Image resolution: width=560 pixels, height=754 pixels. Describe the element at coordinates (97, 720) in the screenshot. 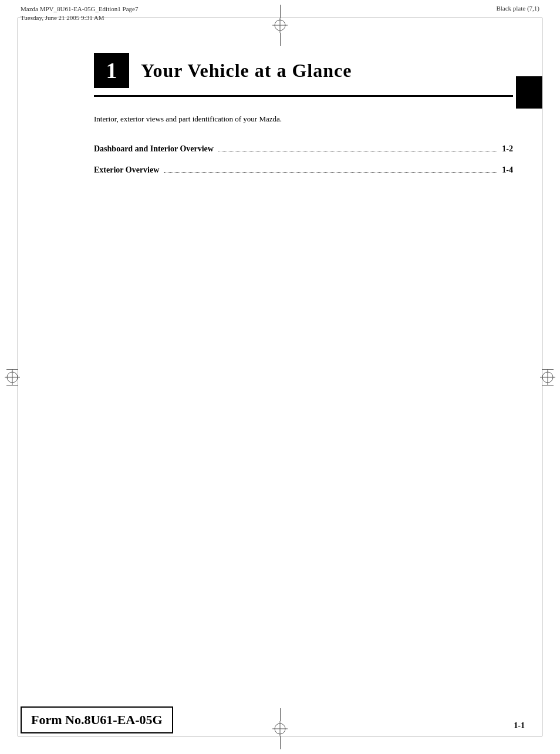

I see `form-number: Form No.8U61-EA-05G` at that location.